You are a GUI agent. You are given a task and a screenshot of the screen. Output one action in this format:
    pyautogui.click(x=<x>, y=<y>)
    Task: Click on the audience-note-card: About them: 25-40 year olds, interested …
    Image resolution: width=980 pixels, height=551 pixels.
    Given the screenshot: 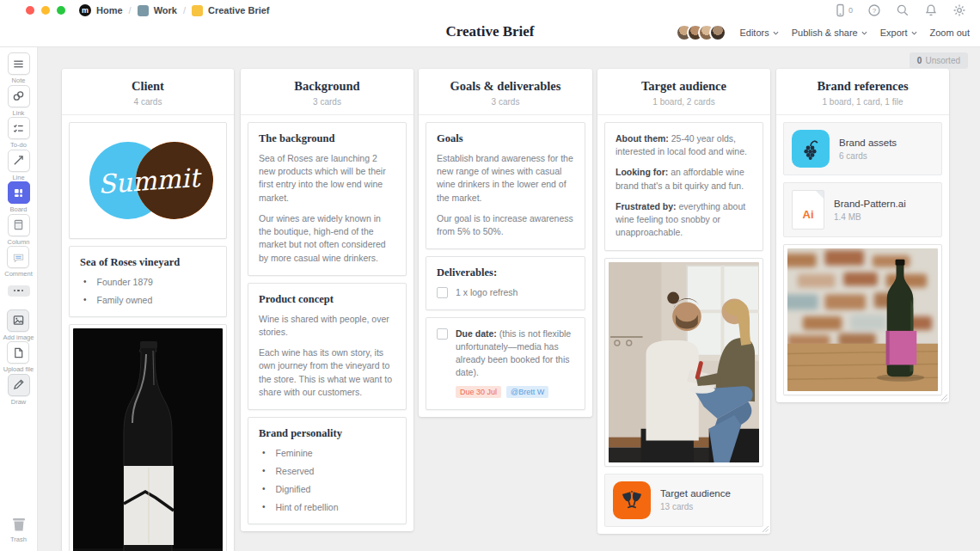 What is the action you would take?
    pyautogui.click(x=684, y=187)
    